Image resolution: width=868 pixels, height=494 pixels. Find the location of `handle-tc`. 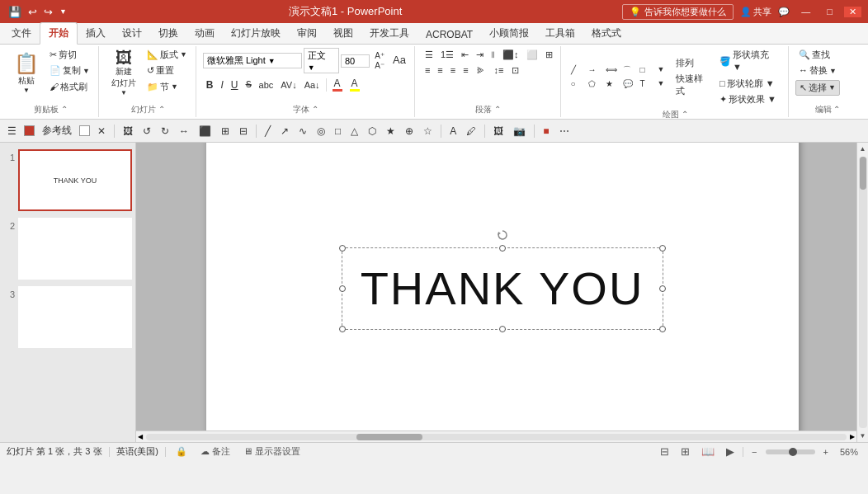

handle-tc is located at coordinates (502, 248).